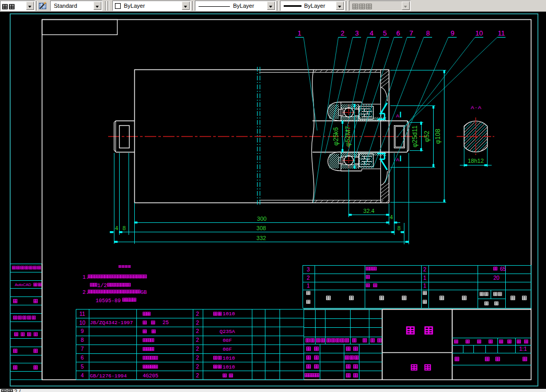 This screenshot has width=546, height=392. What do you see at coordinates (524, 349) in the screenshot?
I see `svg-text: 1:1` at bounding box center [524, 349].